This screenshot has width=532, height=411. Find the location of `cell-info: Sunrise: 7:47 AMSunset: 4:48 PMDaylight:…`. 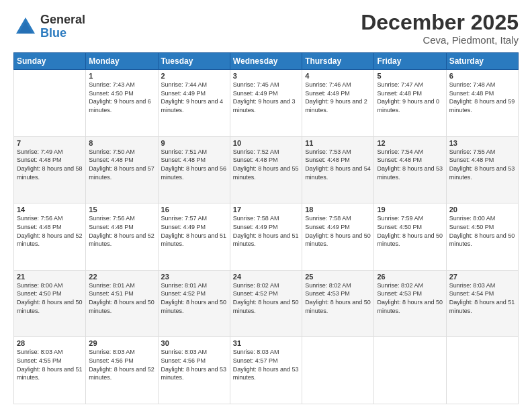

cell-info: Sunrise: 7:47 AMSunset: 4:48 PMDaylight:… is located at coordinates (408, 97).